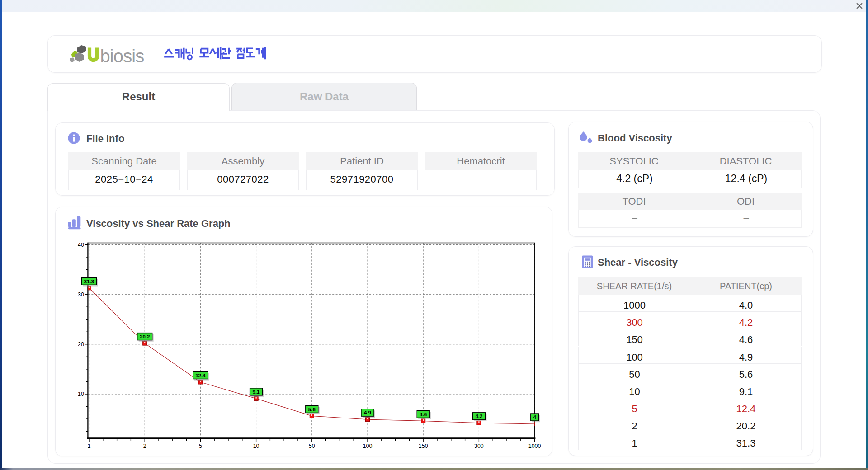  Describe the element at coordinates (81, 344) in the screenshot. I see `svg-text: 20` at that location.